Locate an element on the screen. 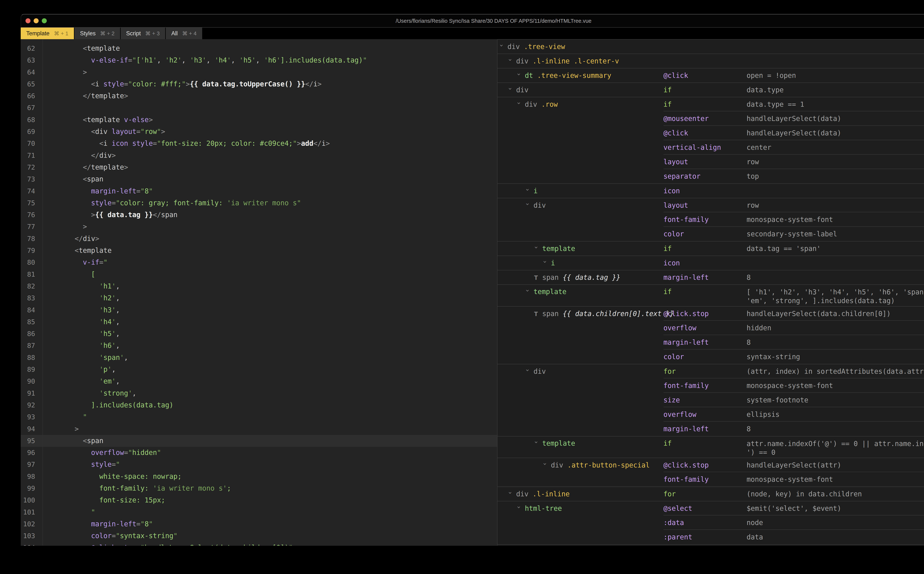  code-line: 68 <template v-else> is located at coordinates (259, 120).